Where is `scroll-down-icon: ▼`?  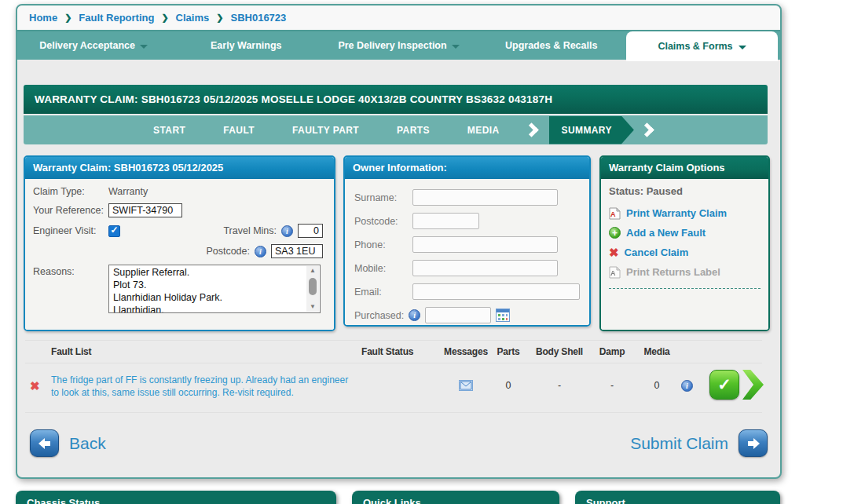 scroll-down-icon: ▼ is located at coordinates (313, 307).